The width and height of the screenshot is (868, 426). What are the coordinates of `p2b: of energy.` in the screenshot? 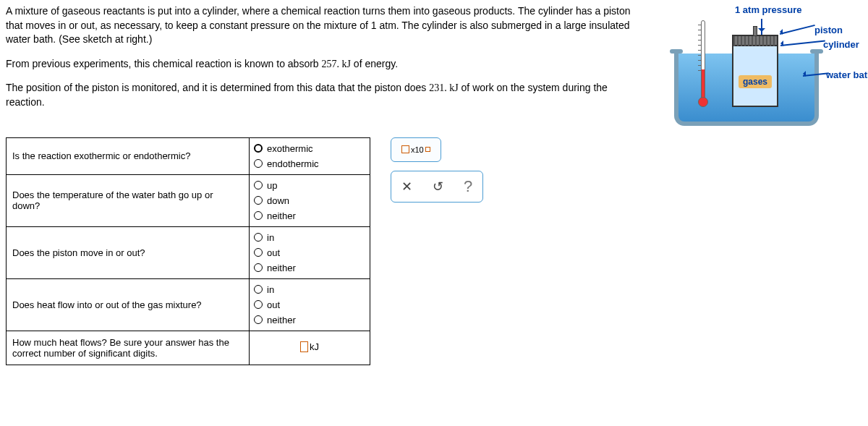 It's located at (375, 64).